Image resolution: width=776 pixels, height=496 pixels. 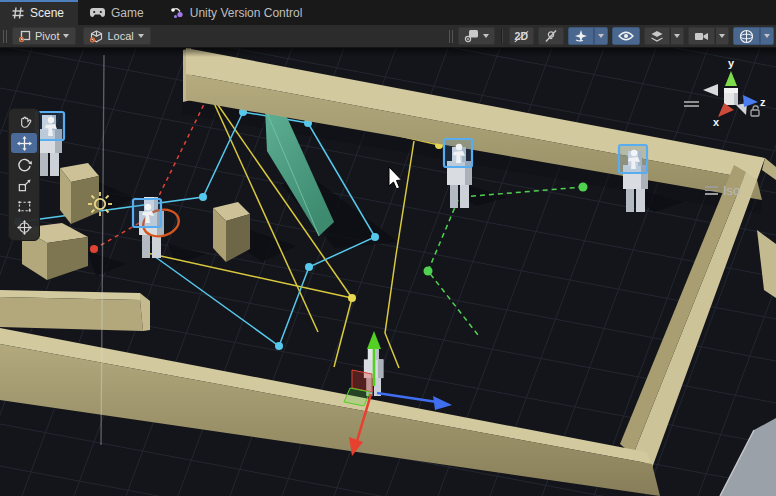 I want to click on local-dropdown: Local, so click(x=116, y=36).